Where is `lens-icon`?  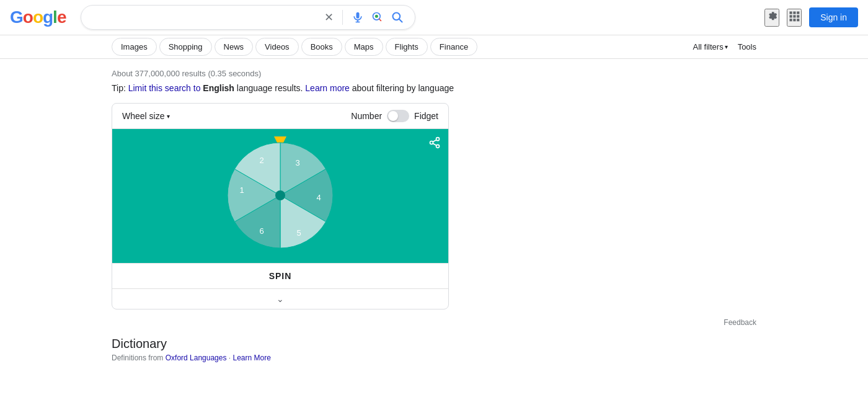
lens-icon is located at coordinates (378, 17).